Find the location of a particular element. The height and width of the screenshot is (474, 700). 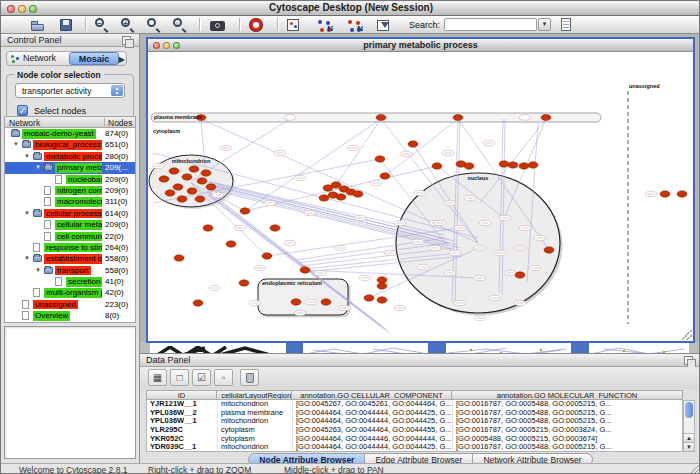

tree-row-unassigned: unassigned223(0) is located at coordinates (70, 304).